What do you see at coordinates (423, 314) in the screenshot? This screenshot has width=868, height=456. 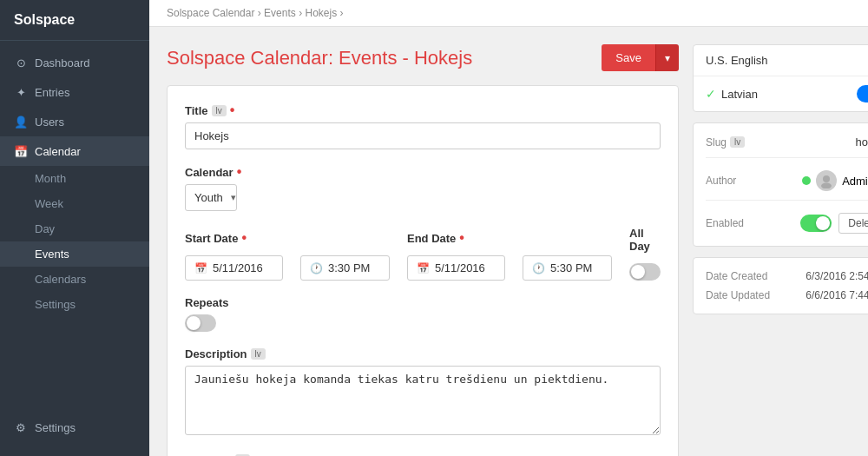 I see `repeats-group: Repeats` at bounding box center [423, 314].